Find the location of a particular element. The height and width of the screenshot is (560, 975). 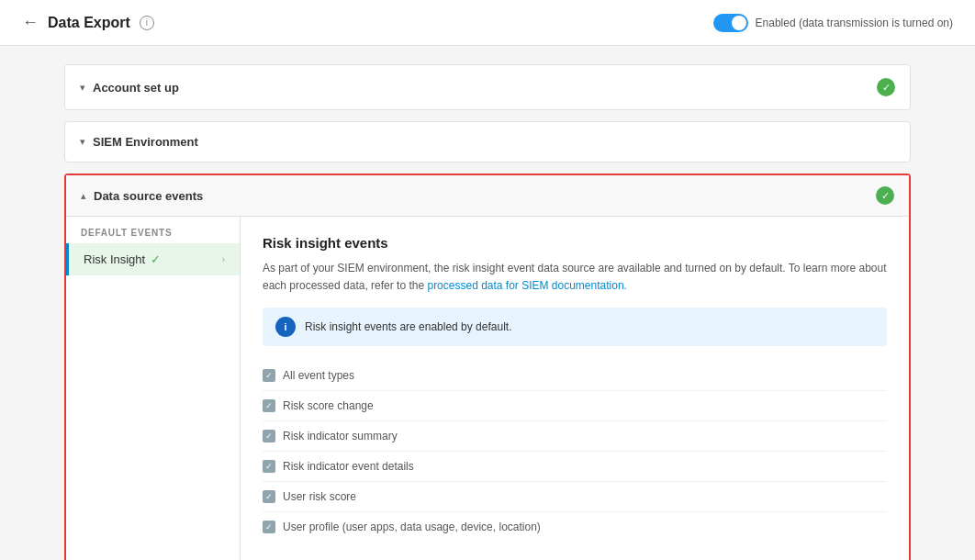

checkbox-label-risk-indicator-event-details: Risk indicator event details is located at coordinates (349, 466).